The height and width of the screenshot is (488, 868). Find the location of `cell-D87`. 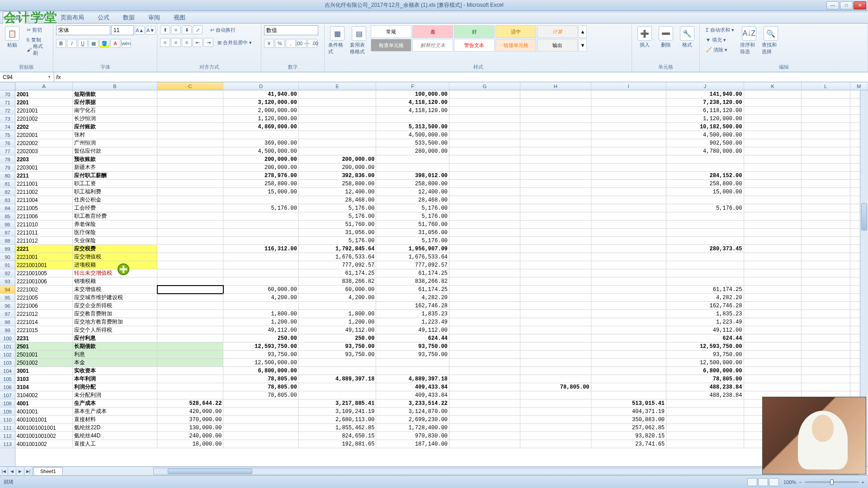

cell-D87 is located at coordinates (261, 233).